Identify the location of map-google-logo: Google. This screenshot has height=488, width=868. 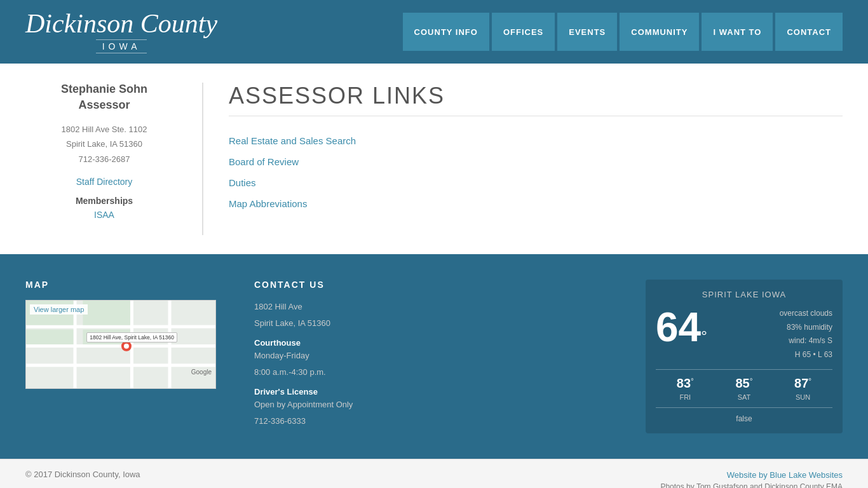
(201, 372).